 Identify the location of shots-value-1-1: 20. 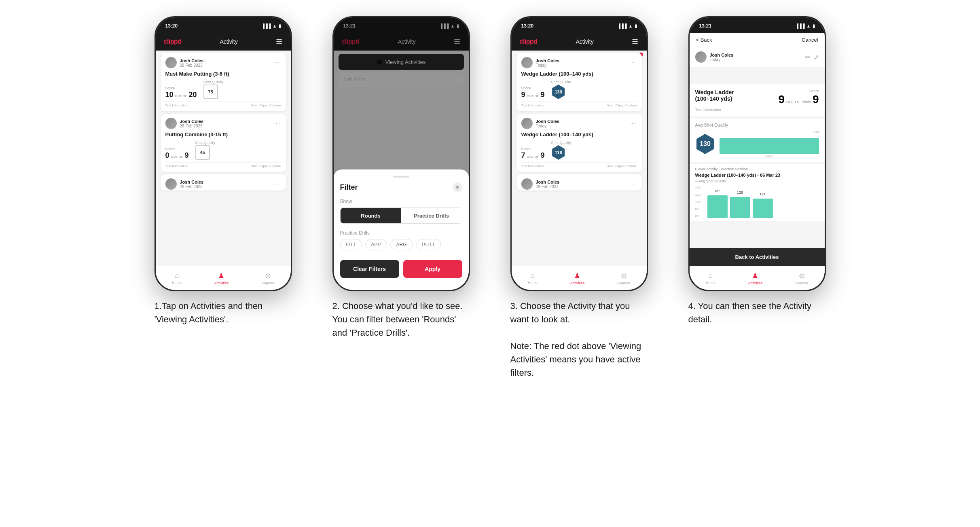
(193, 95).